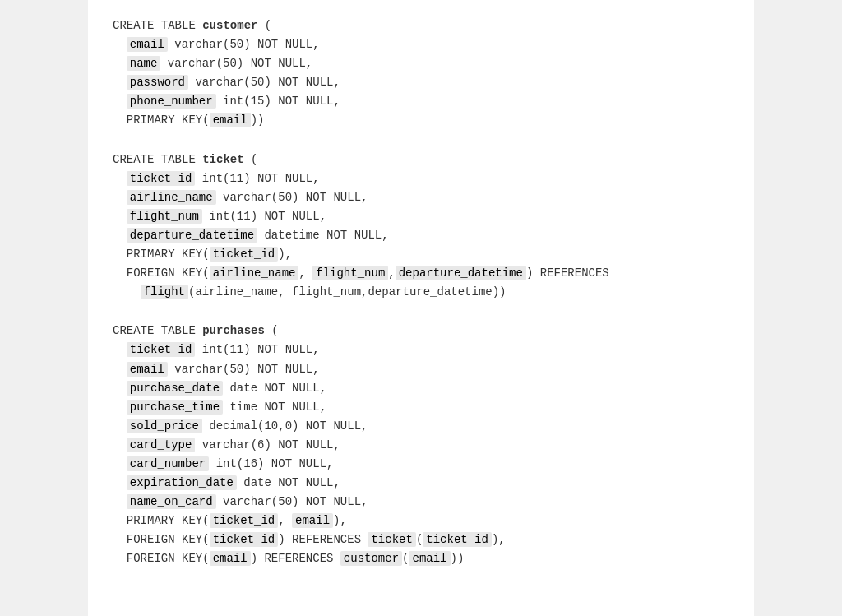 The height and width of the screenshot is (616, 842). I want to click on fk-flight-num: flight_num, so click(350, 273).